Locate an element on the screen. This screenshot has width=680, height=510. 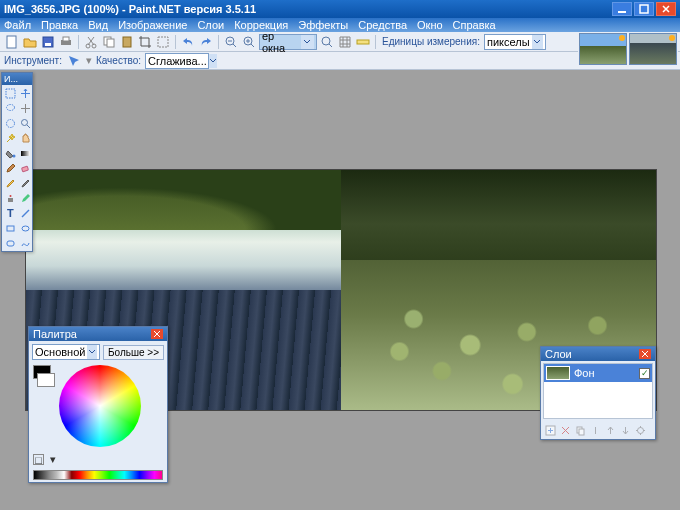
palette-window: Палитра Основной Больше >> □ ▾ is located at coordinates (98, 404).